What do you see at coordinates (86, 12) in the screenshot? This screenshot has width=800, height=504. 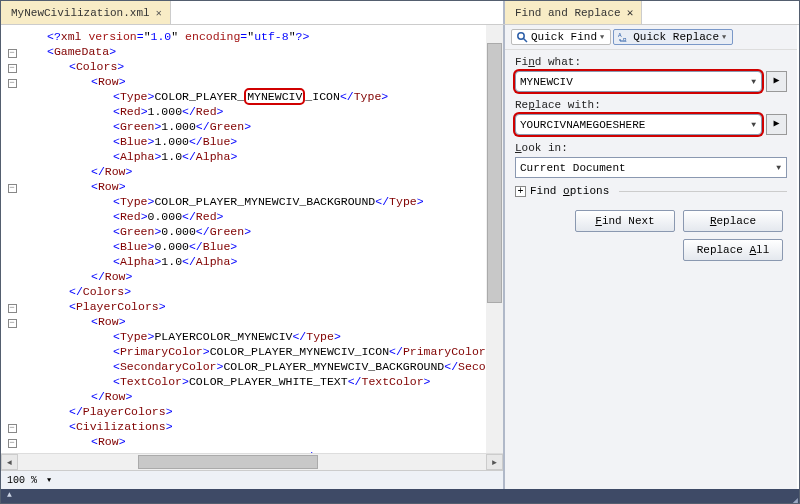 I see `editor-tab: MyNewCivilization.xml ✕` at bounding box center [86, 12].